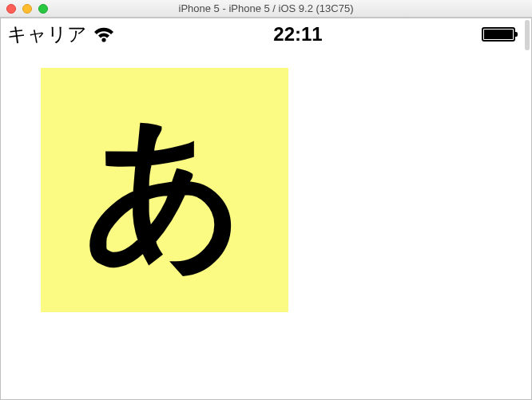 The height and width of the screenshot is (400, 532). I want to click on status-right, so click(498, 34).